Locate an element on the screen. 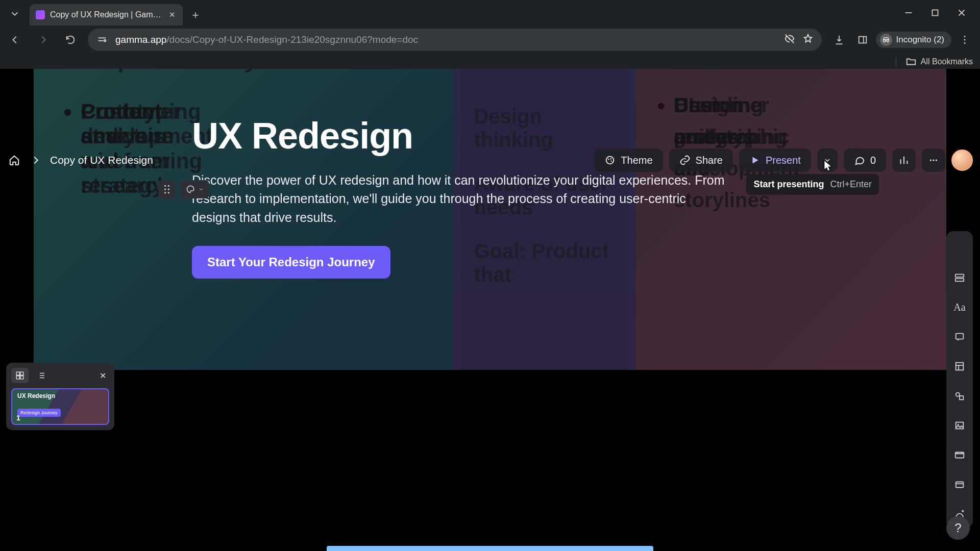 This screenshot has height=551, width=980. image-button is located at coordinates (960, 425).